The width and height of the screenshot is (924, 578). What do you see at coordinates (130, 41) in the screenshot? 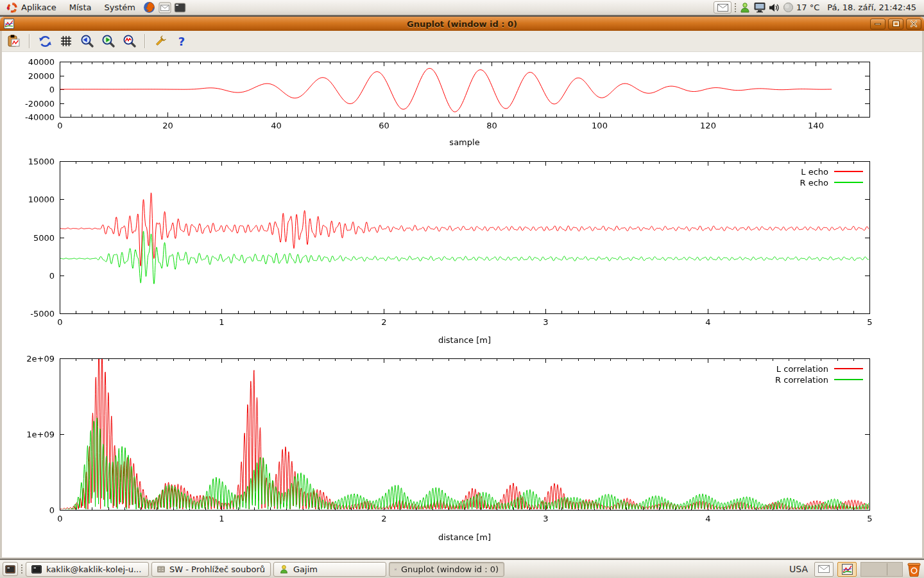
I see `zoom-reset-icon` at bounding box center [130, 41].